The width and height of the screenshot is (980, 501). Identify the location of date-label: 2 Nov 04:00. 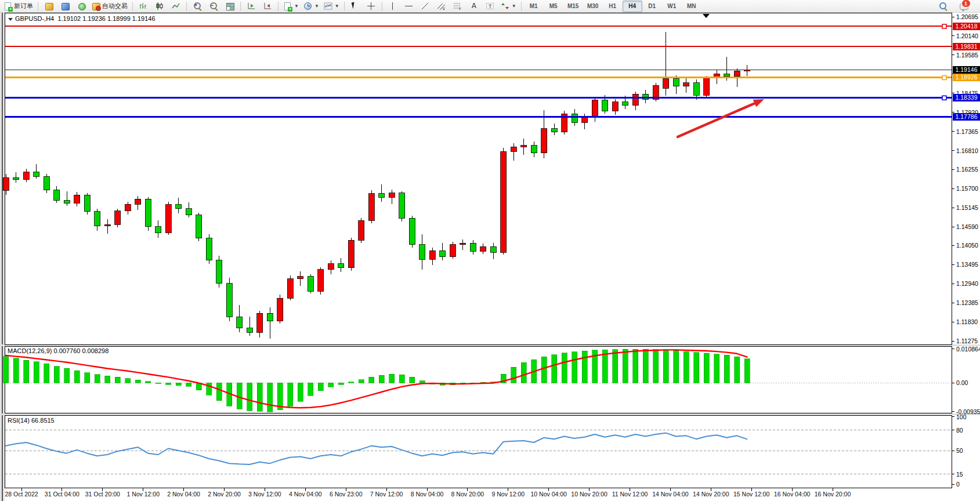
(183, 494).